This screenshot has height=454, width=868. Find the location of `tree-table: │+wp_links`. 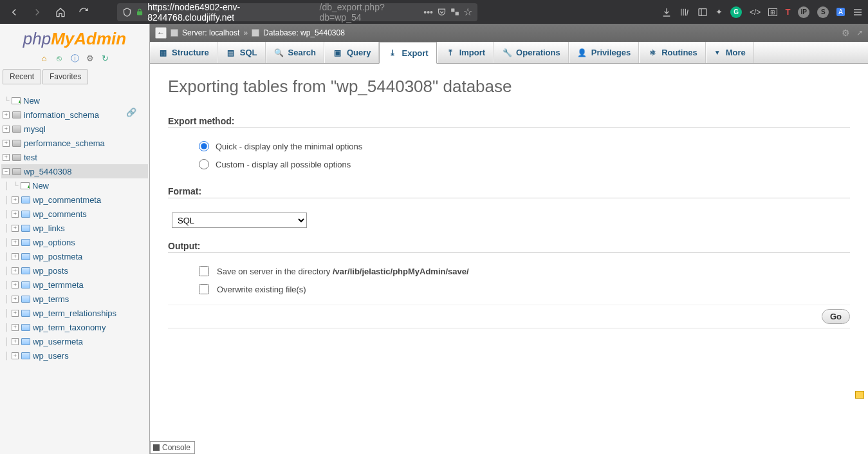

tree-table: │+wp_links is located at coordinates (75, 228).